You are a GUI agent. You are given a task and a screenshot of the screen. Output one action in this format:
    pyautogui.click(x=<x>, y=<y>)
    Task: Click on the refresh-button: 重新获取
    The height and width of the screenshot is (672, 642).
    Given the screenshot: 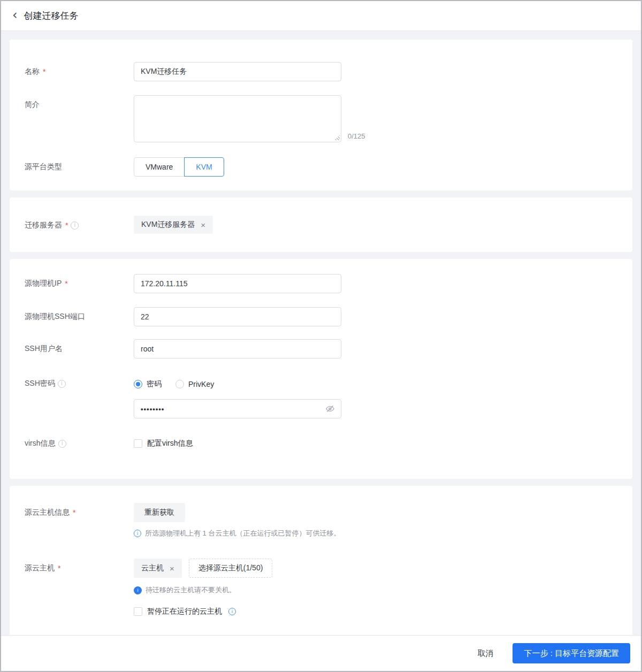 What is the action you would take?
    pyautogui.click(x=159, y=513)
    